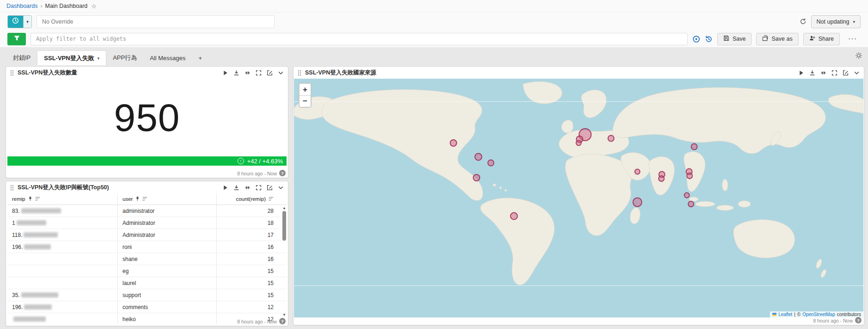  Describe the element at coordinates (147, 211) in the screenshot. I see `table-row: 83.administrator28` at that location.